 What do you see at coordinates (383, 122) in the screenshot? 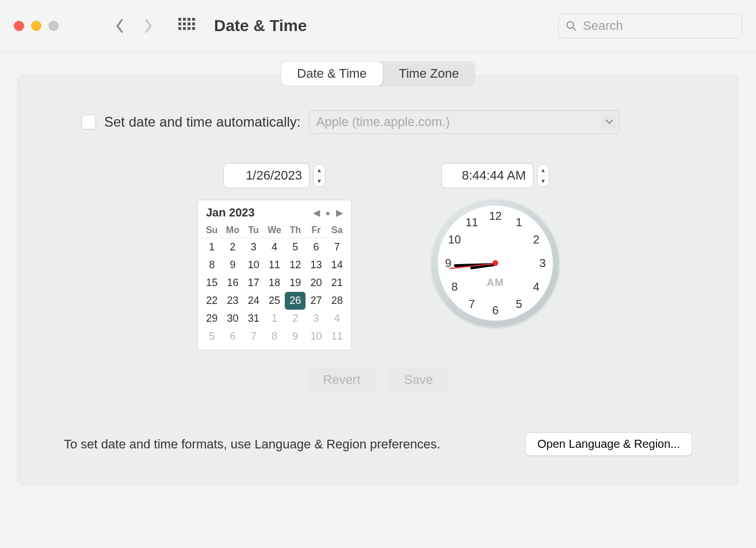
I see `time-server-value: Apple (time.apple.com.)` at bounding box center [383, 122].